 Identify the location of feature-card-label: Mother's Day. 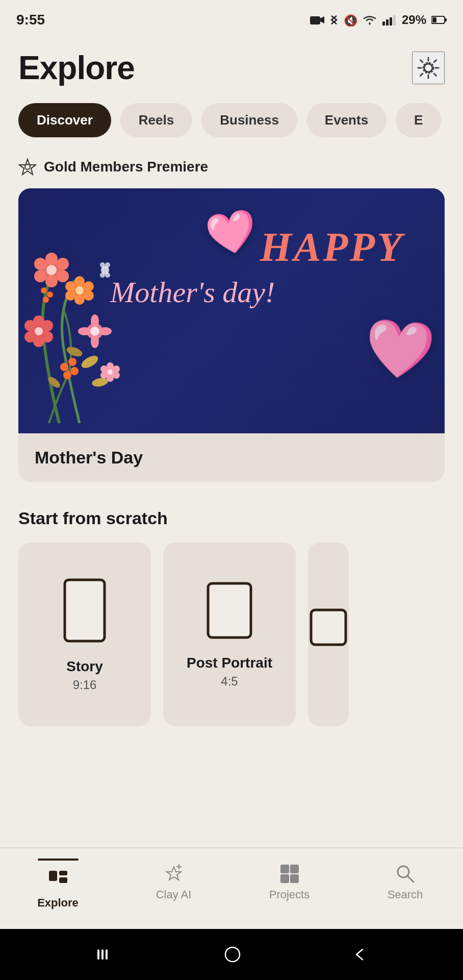
(232, 457).